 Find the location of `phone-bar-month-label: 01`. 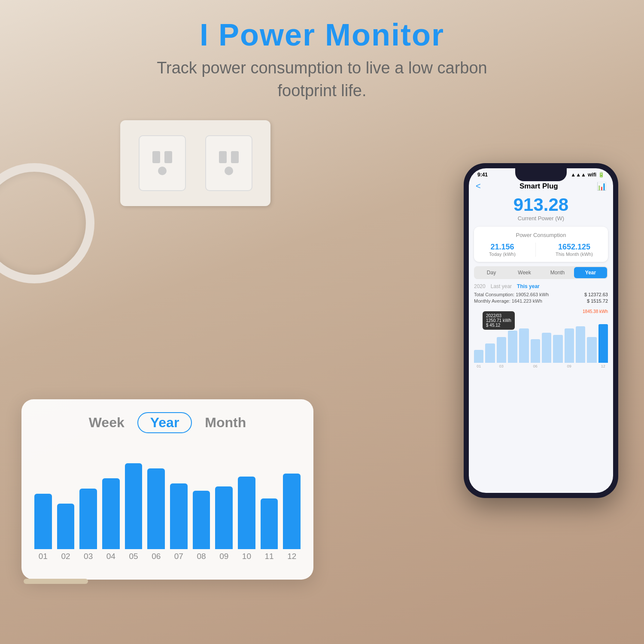

phone-bar-month-label: 01 is located at coordinates (479, 366).